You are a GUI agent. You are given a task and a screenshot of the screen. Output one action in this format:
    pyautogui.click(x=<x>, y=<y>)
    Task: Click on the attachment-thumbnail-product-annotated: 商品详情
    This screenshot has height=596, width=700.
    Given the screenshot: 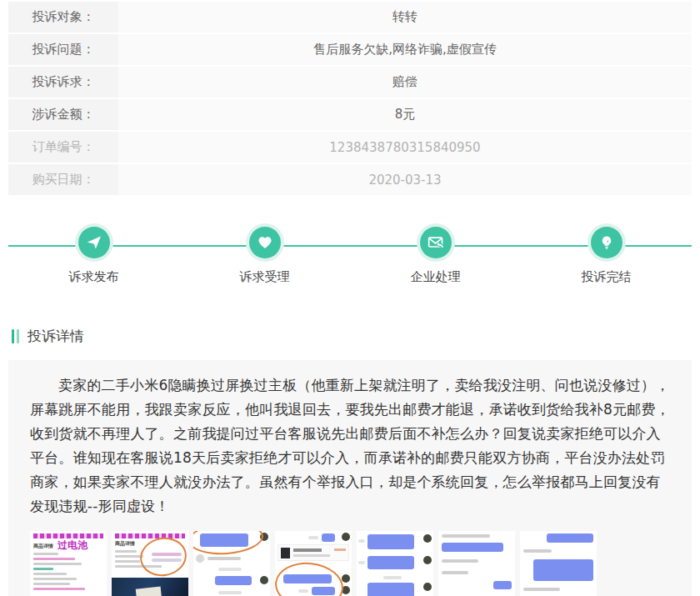 What is the action you would take?
    pyautogui.click(x=150, y=563)
    